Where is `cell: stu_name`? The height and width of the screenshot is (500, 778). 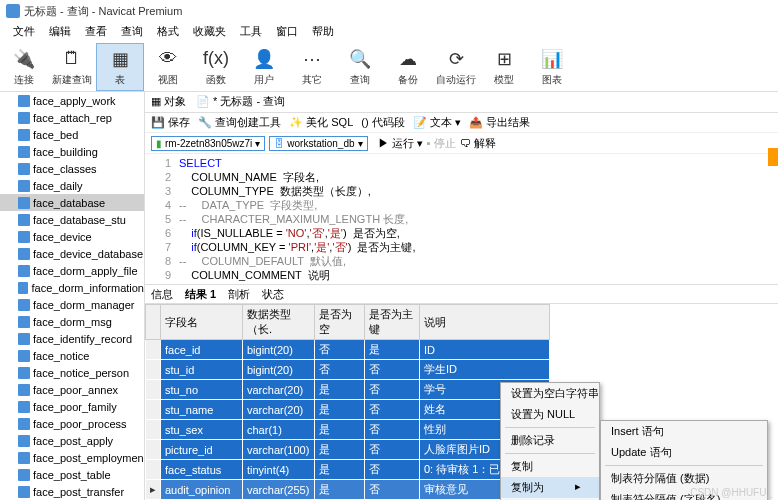 cell: stu_name is located at coordinates (202, 410).